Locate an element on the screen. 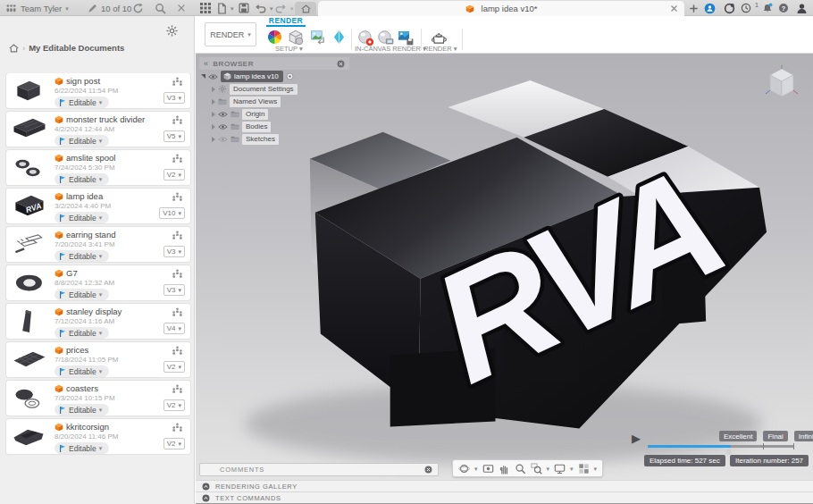 The height and width of the screenshot is (504, 813). browser-root-node: lamp idea v10 is located at coordinates (274, 77).